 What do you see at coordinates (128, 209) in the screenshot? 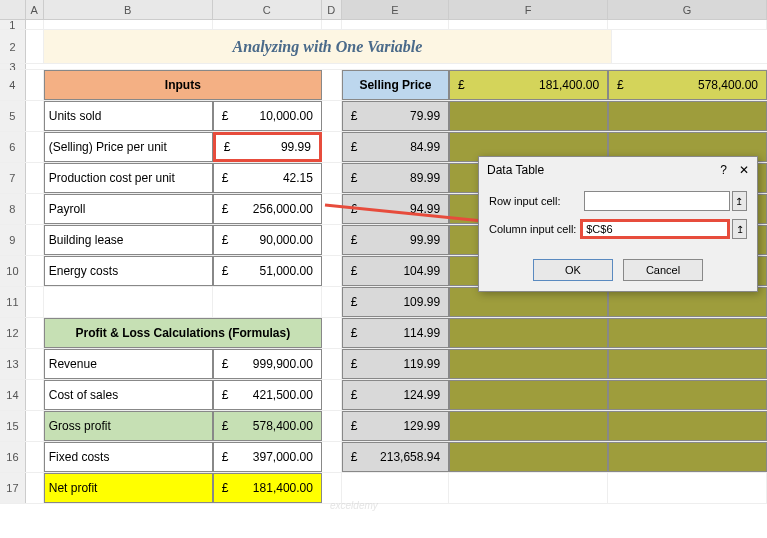
I see `inputs-label-3: Payroll` at bounding box center [128, 209].